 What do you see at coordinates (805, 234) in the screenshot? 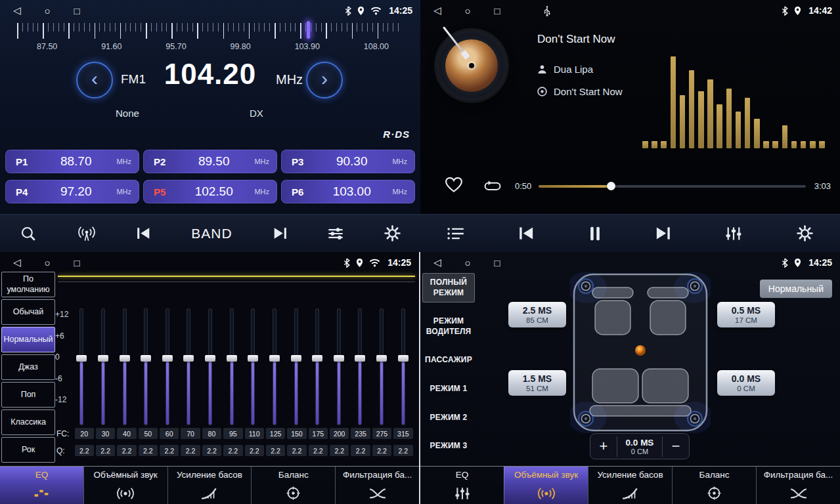
I see `settings-button` at bounding box center [805, 234].